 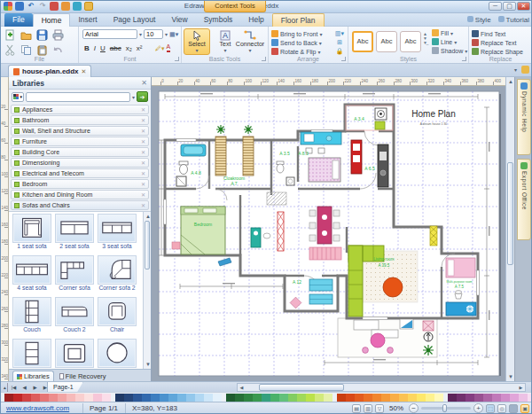 What do you see at coordinates (37, 408) in the screenshot?
I see `edrawsoft-link: www.edrawsoft.com` at bounding box center [37, 408].